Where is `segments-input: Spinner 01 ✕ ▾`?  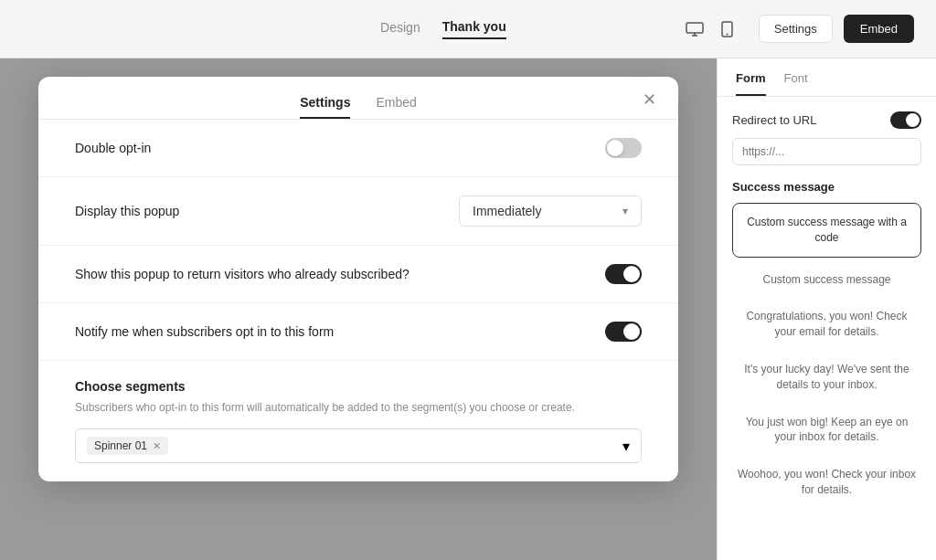
segments-input: Spinner 01 ✕ ▾ is located at coordinates (358, 446).